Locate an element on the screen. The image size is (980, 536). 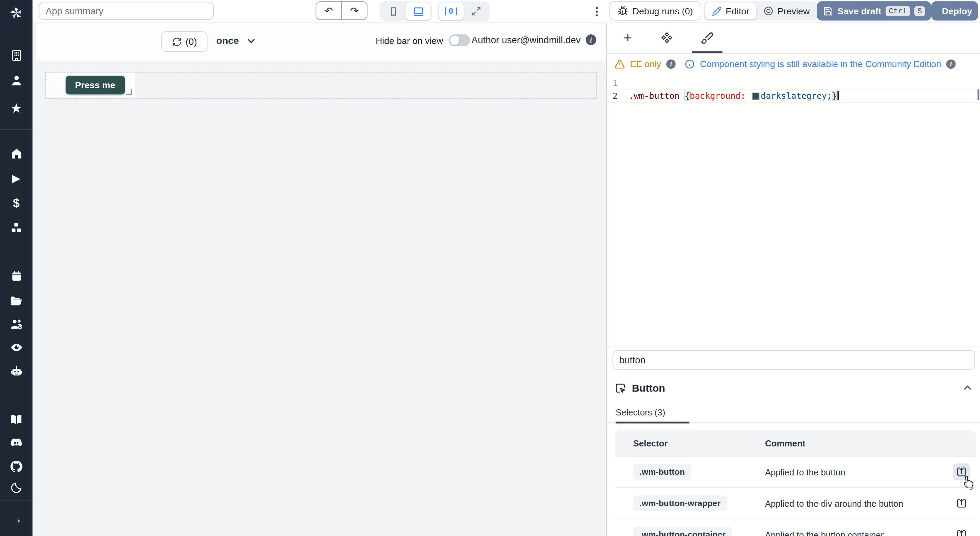
active-tab-indicator is located at coordinates (707, 53).